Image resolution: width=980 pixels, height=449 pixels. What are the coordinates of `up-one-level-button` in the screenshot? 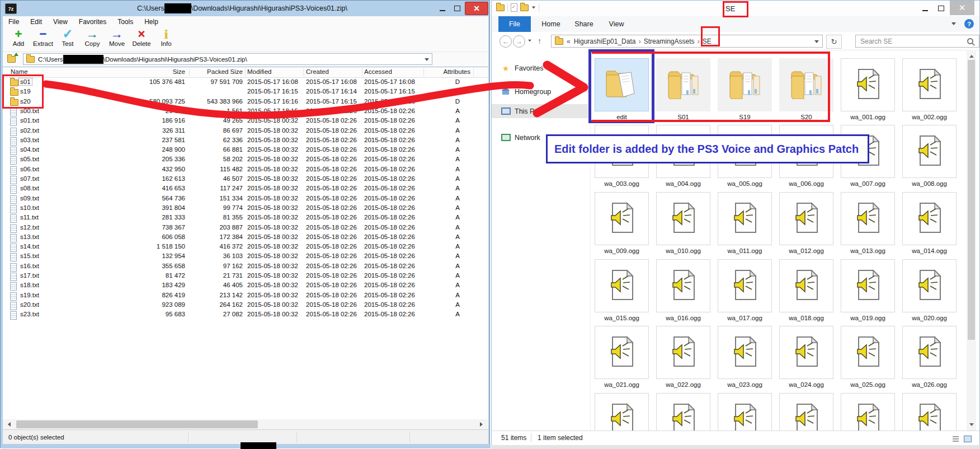 It's located at (13, 59).